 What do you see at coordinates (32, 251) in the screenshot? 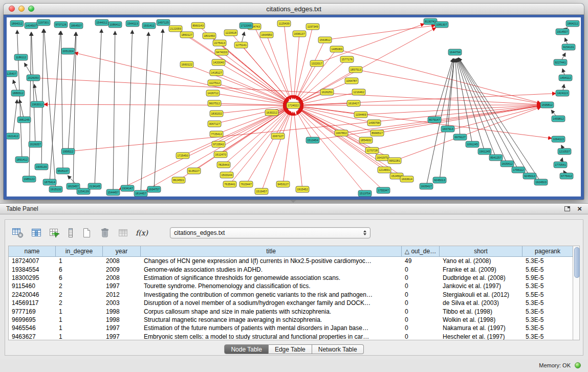
I see `column-header-name: name` at bounding box center [32, 251].